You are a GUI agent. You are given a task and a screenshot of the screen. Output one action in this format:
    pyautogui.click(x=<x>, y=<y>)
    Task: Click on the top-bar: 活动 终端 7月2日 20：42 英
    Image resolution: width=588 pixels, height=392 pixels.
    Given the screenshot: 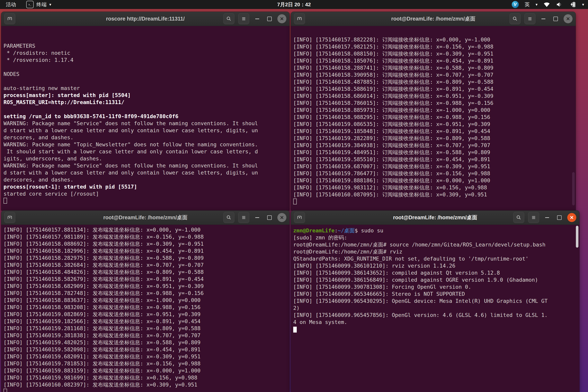 What is the action you would take?
    pyautogui.click(x=294, y=4)
    